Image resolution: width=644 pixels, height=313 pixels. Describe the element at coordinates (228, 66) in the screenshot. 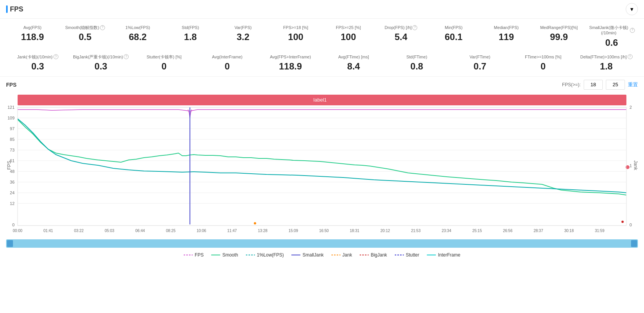

I see `stat-value-avg-interframe: 0` at that location.